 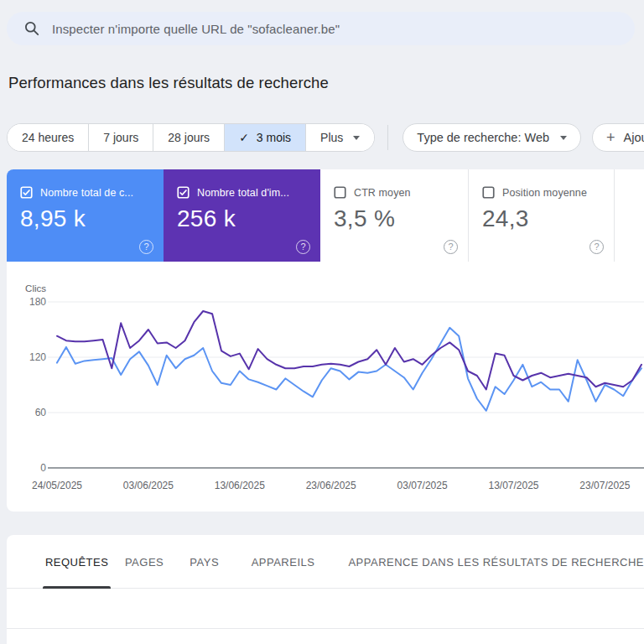 What do you see at coordinates (401, 219) in the screenshot?
I see `metric-value: 3,5 %` at bounding box center [401, 219].